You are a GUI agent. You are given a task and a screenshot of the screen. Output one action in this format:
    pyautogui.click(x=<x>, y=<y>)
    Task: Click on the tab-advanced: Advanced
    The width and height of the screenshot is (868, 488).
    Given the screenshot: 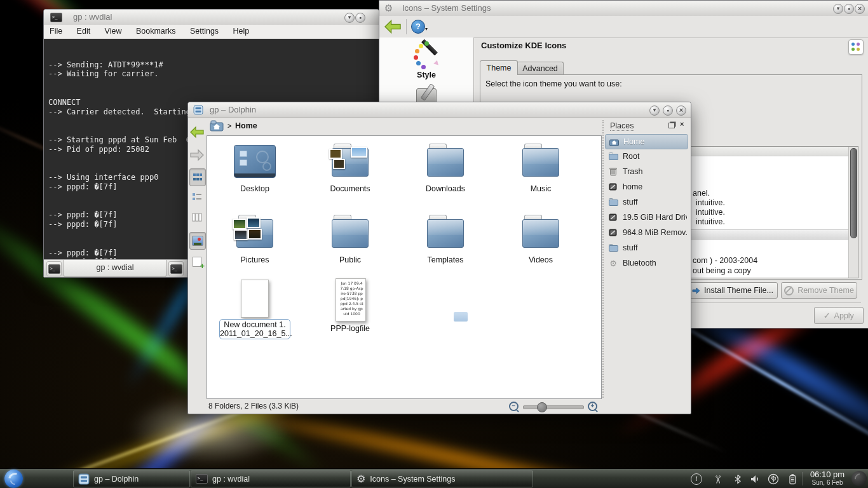 What is the action you would take?
    pyautogui.click(x=540, y=69)
    